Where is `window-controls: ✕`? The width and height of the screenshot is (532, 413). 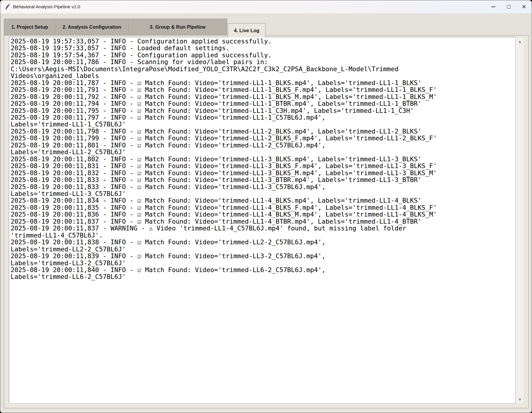
window-controls: ✕ is located at coordinates (509, 7).